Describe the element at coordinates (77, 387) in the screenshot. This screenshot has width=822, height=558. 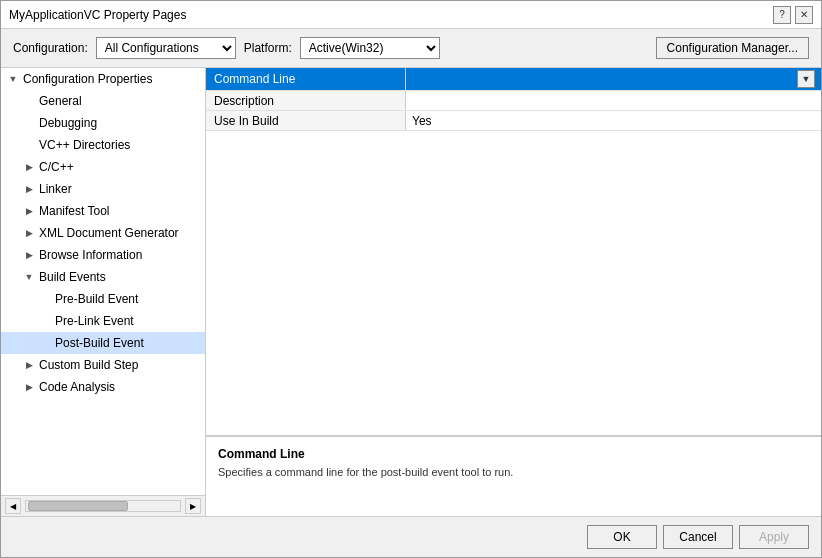
I see `tree-label-code-analysis: Code Analysis` at that location.